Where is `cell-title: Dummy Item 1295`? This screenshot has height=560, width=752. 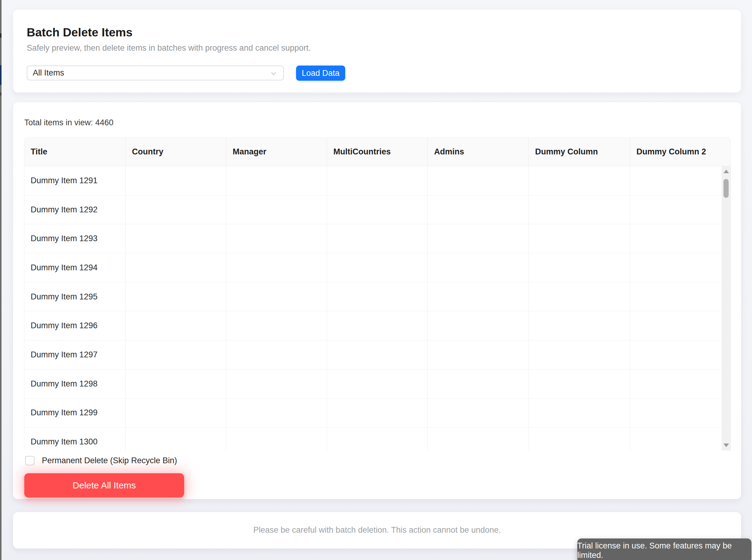
cell-title: Dummy Item 1295 is located at coordinates (75, 297).